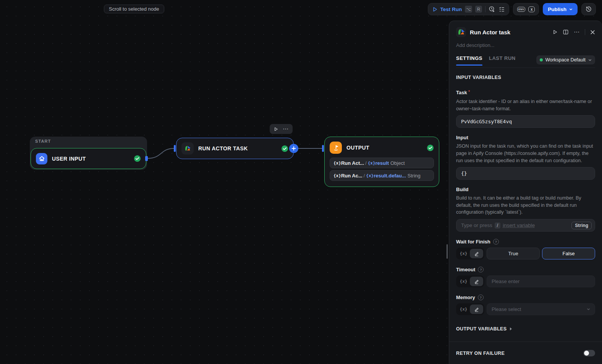  I want to click on slash-key-hint: /, so click(497, 225).